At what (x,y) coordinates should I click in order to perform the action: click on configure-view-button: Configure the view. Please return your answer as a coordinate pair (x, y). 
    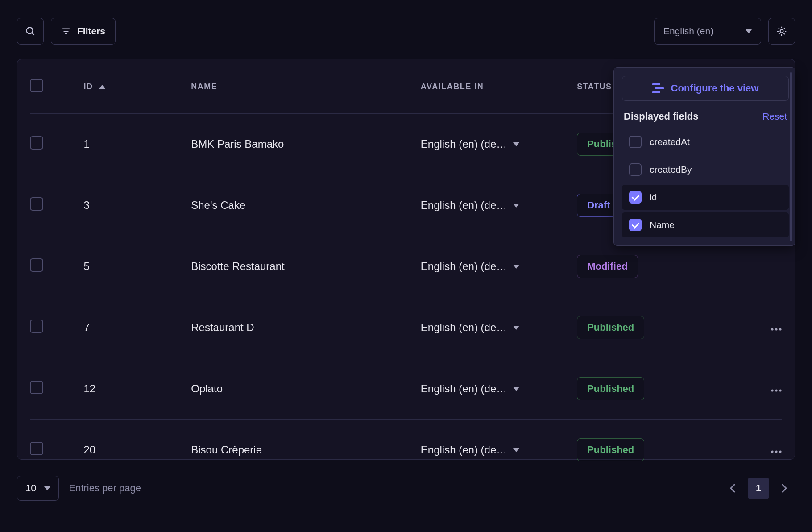
    Looking at the image, I should click on (705, 88).